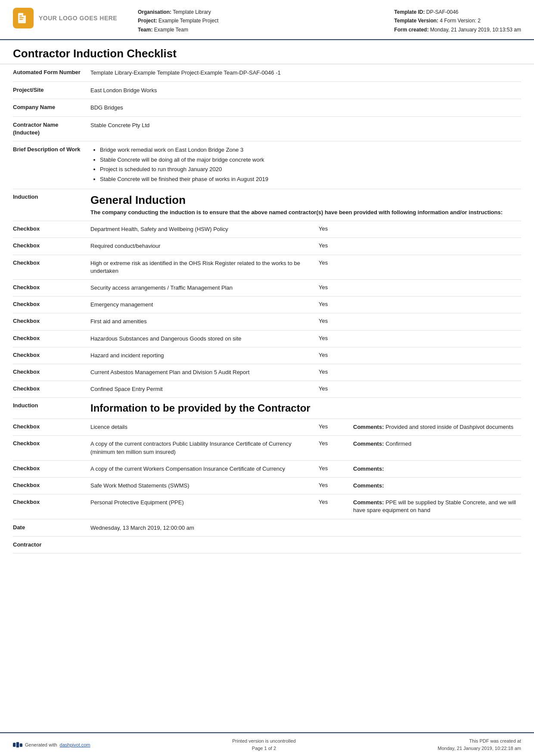 This screenshot has height=756, width=534. I want to click on contractor-checkbox-desc-3: Safe Work Method Statements (SWMS), so click(205, 486).